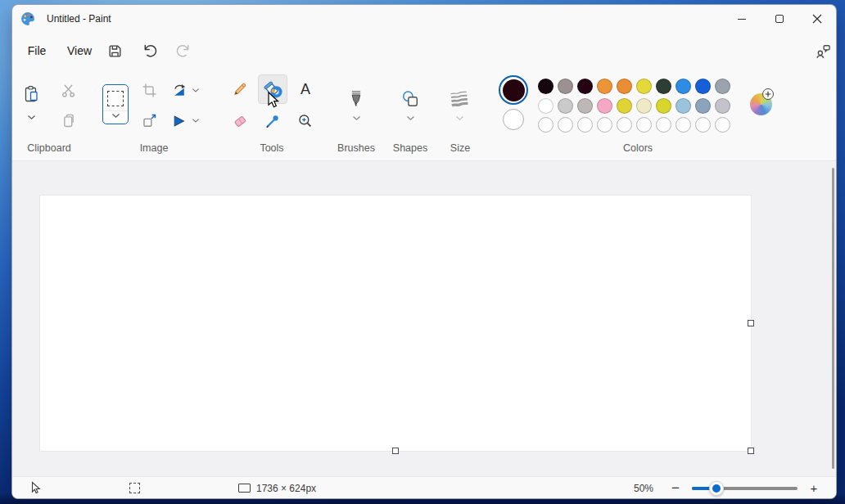  What do you see at coordinates (817, 19) in the screenshot?
I see `close-button` at bounding box center [817, 19].